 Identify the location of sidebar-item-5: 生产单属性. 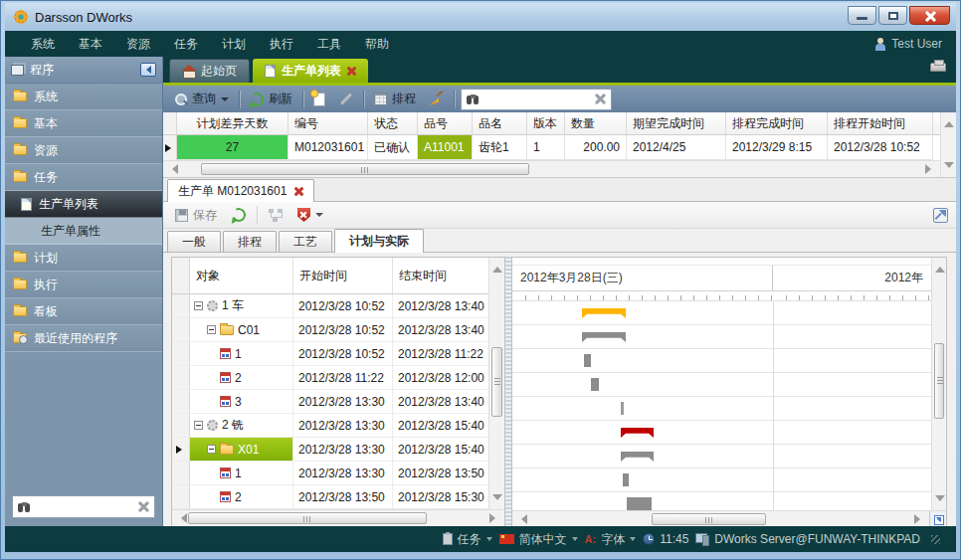
(84, 231).